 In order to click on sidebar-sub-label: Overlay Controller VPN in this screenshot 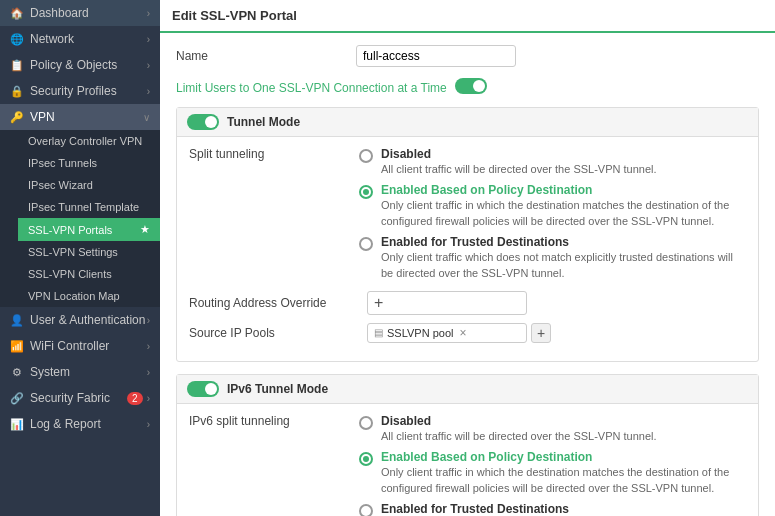, I will do `click(85, 141)`.